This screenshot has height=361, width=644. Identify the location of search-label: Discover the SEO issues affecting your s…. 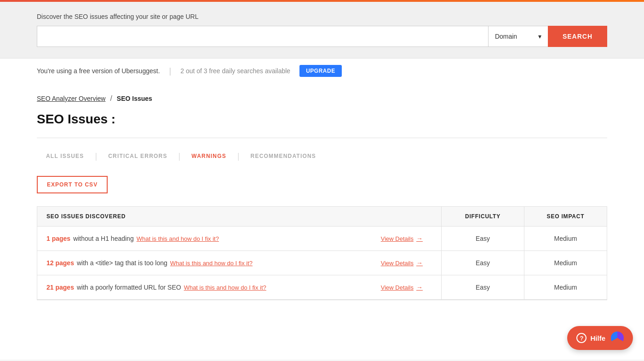
(322, 17).